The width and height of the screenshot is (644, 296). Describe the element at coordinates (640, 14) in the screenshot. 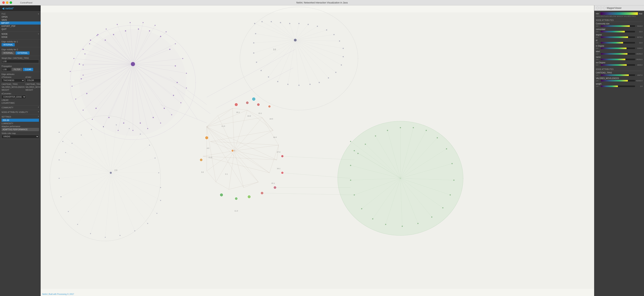

I see `viridis-max-label: max` at that location.